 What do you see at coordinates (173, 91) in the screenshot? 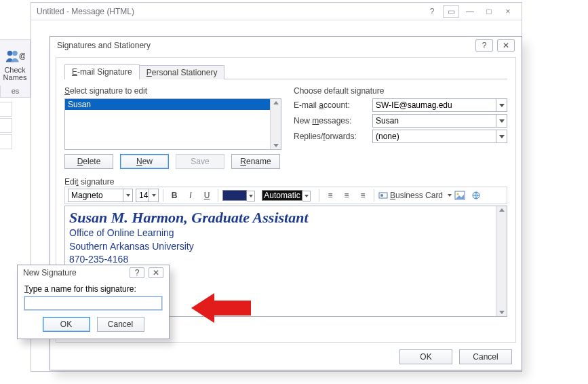
I see `select-signature-label: Select signature to edit` at bounding box center [173, 91].